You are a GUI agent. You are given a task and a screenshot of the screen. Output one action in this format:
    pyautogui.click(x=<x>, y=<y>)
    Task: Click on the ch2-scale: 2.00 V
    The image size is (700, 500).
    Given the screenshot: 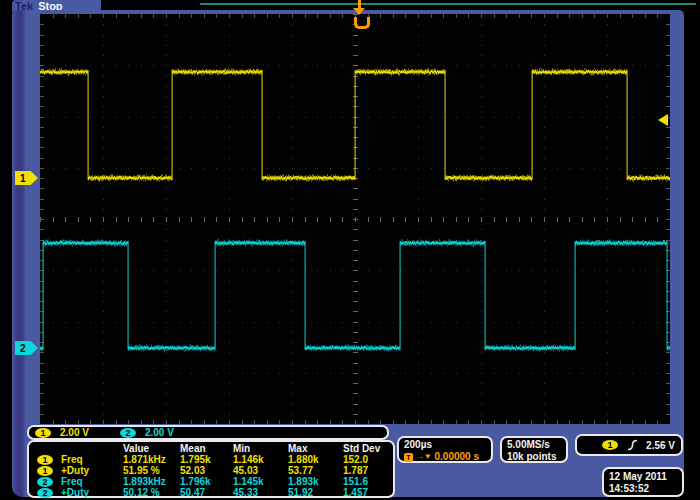 What is the action you would take?
    pyautogui.click(x=160, y=432)
    